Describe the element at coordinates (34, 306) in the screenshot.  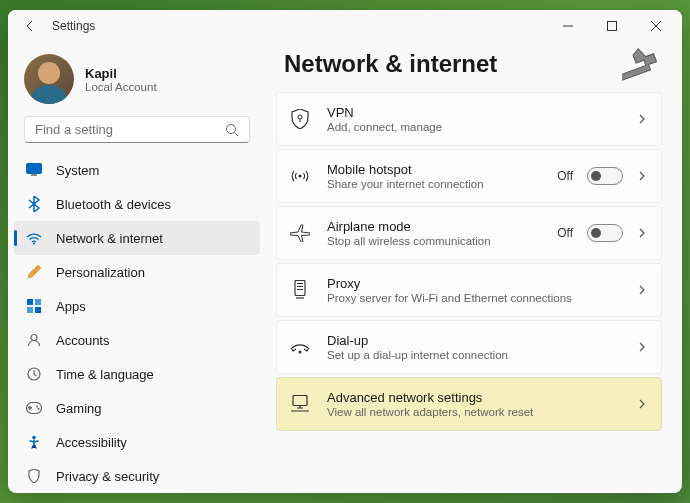
I see `apps-icon` at that location.